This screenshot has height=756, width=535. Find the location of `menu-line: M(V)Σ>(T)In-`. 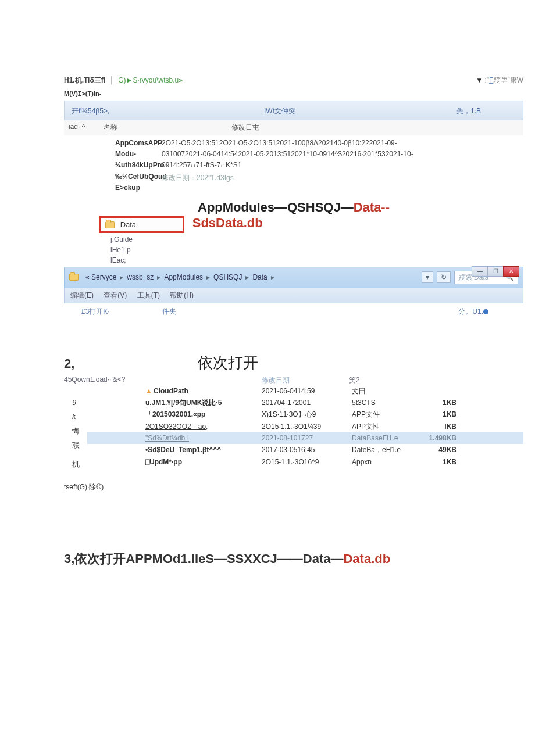

menu-line: M(V)Σ>(T)In- is located at coordinates (294, 94).